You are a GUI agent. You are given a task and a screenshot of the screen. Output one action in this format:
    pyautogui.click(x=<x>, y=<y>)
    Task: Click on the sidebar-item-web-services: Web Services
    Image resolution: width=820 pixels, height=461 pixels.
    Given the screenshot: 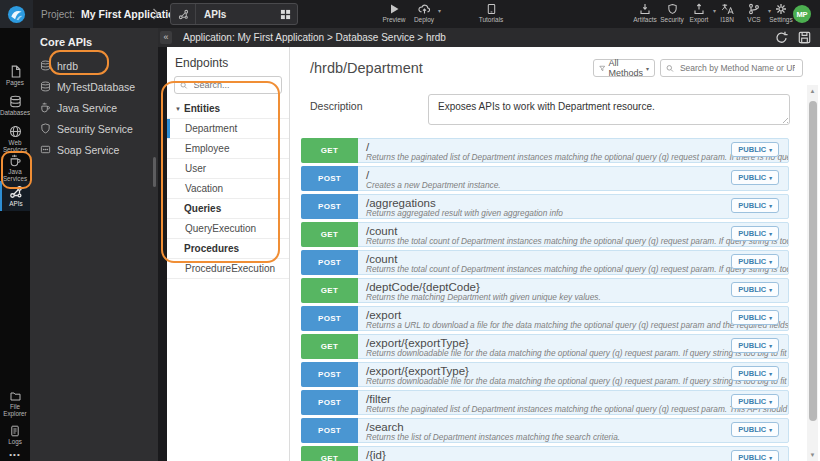 What is the action you would take?
    pyautogui.click(x=15, y=139)
    